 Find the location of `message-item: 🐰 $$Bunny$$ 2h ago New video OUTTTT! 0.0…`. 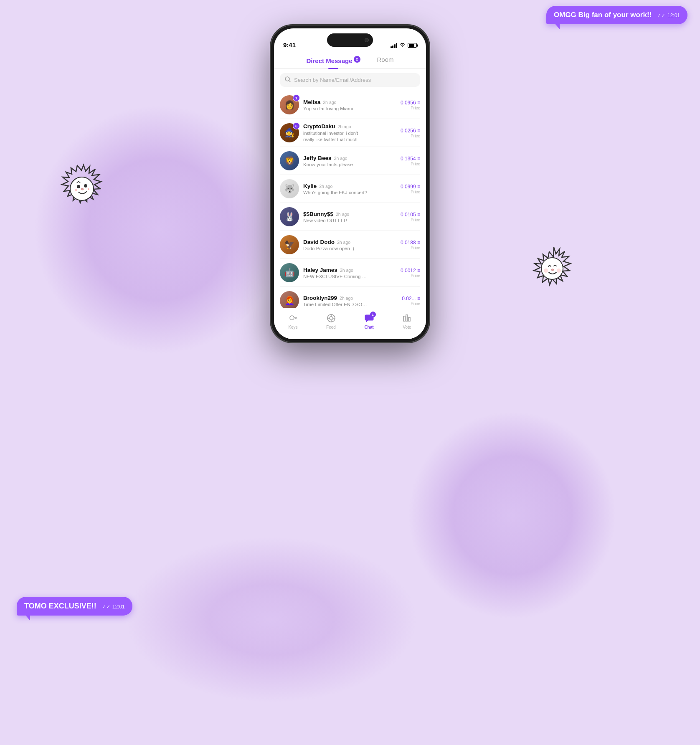

message-item: 🐰 $$Bunny$$ 2h ago New video OUTTTT! 0.0… is located at coordinates (350, 217).